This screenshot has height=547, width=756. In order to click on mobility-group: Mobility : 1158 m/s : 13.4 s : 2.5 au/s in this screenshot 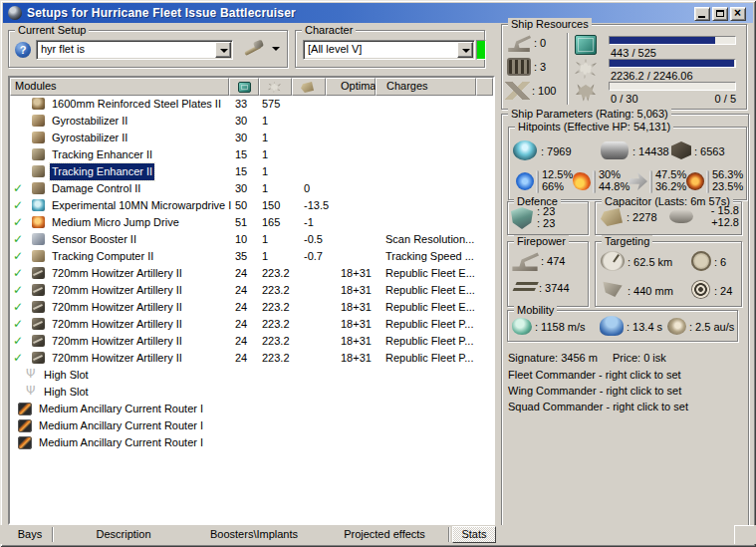, I will do `click(623, 326)`.